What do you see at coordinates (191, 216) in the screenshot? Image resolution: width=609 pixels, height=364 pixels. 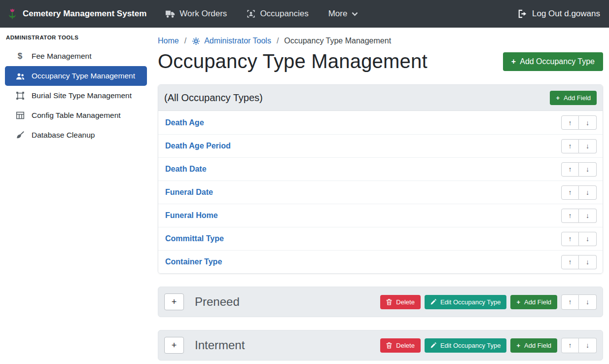 I see `field-link: Funeral Home` at bounding box center [191, 216].